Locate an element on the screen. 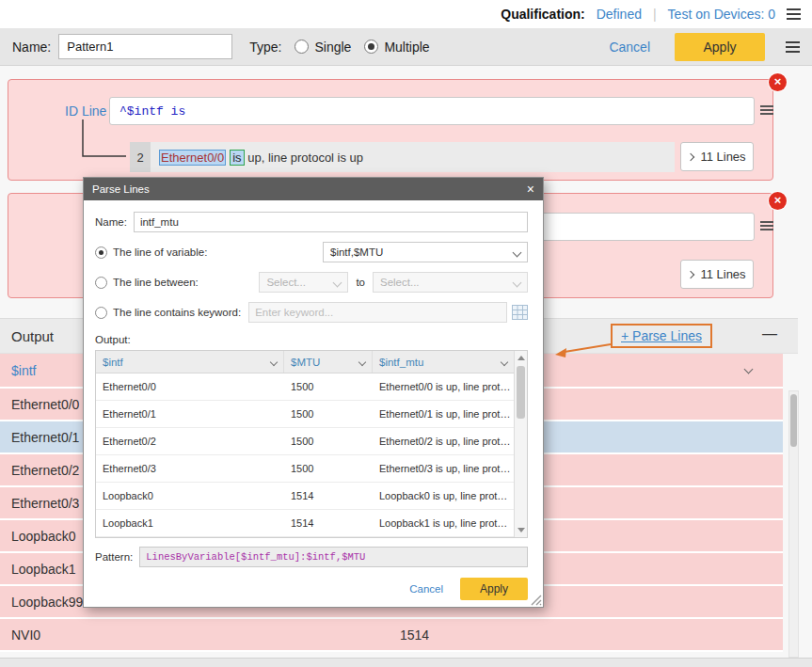 Image resolution: width=812 pixels, height=667 pixels. line-between-label: The line between: is located at coordinates (156, 282).